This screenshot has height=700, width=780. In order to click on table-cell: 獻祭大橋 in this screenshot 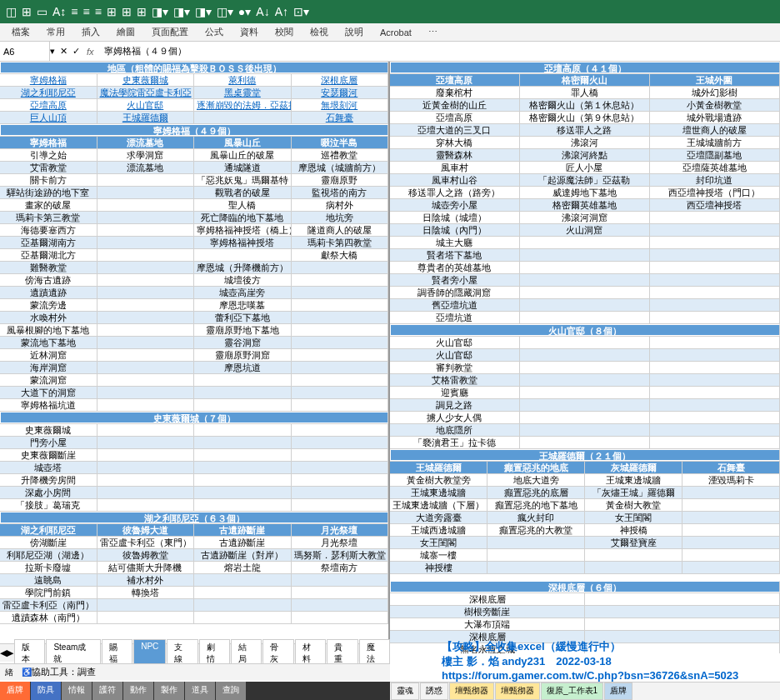, I will do `click(340, 255)`.